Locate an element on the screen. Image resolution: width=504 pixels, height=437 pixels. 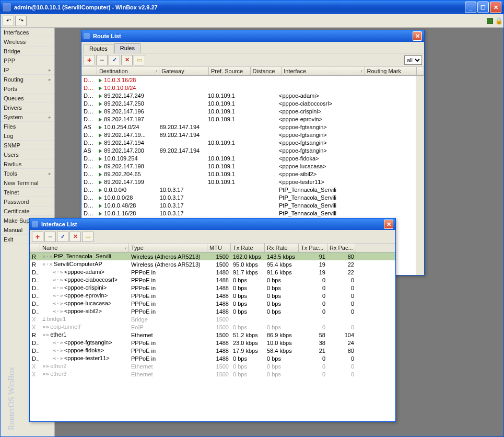
interface-row: DR«·»<pppoe-ciaboccosrl>PPPoE in14880 bp… is located at coordinates (213, 280).